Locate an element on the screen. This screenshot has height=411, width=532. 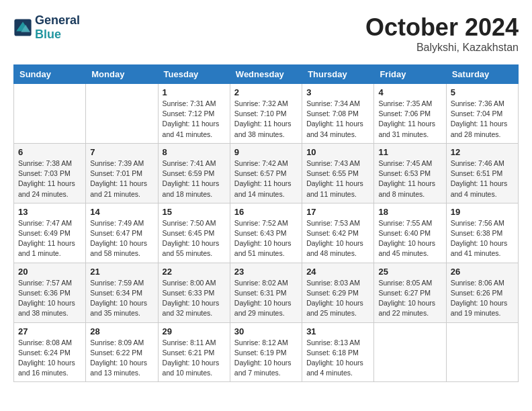
day-info: Sunrise: 7:49 AMSunset: 6:47 PMDaylight:… is located at coordinates (122, 239).